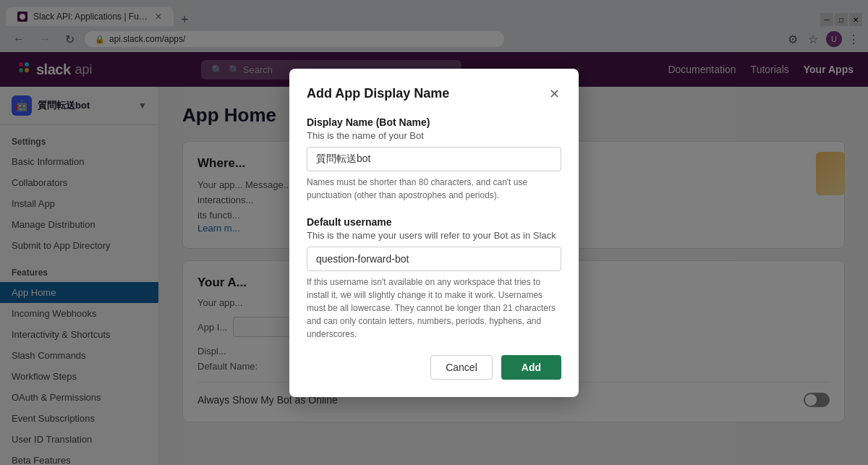 The width and height of the screenshot is (868, 465). Describe the element at coordinates (434, 278) in the screenshot. I see `default-username-group: Default username This is the name your u…` at that location.